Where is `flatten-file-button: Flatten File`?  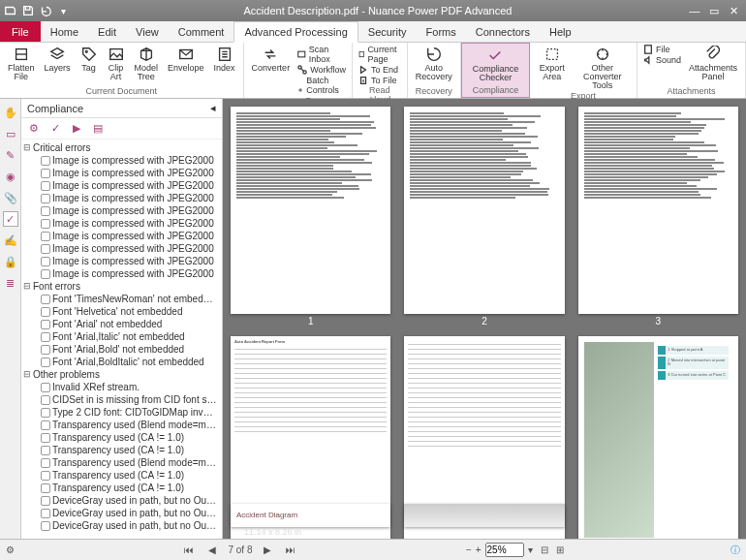
flatten-file-button: Flatten File is located at coordinates (21, 64).